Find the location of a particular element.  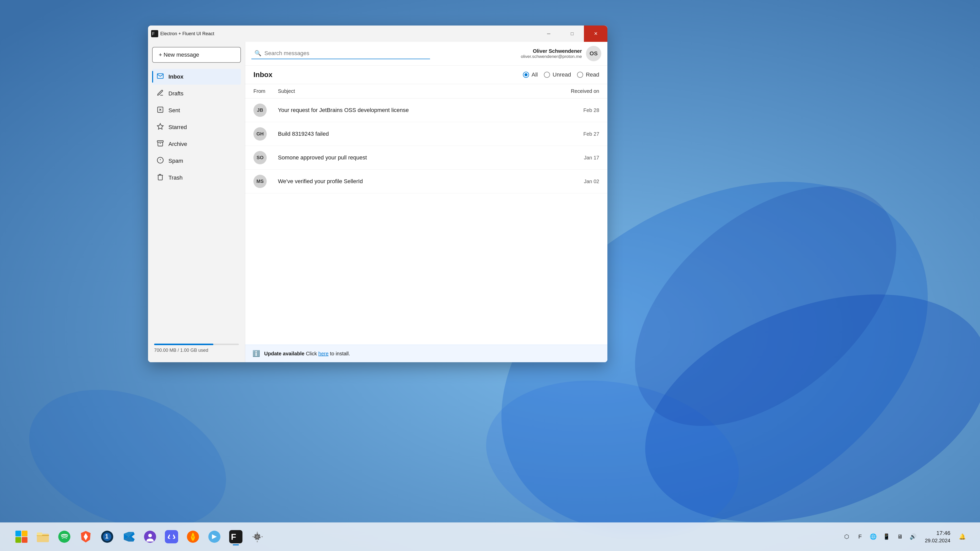

radio-read is located at coordinates (580, 75).